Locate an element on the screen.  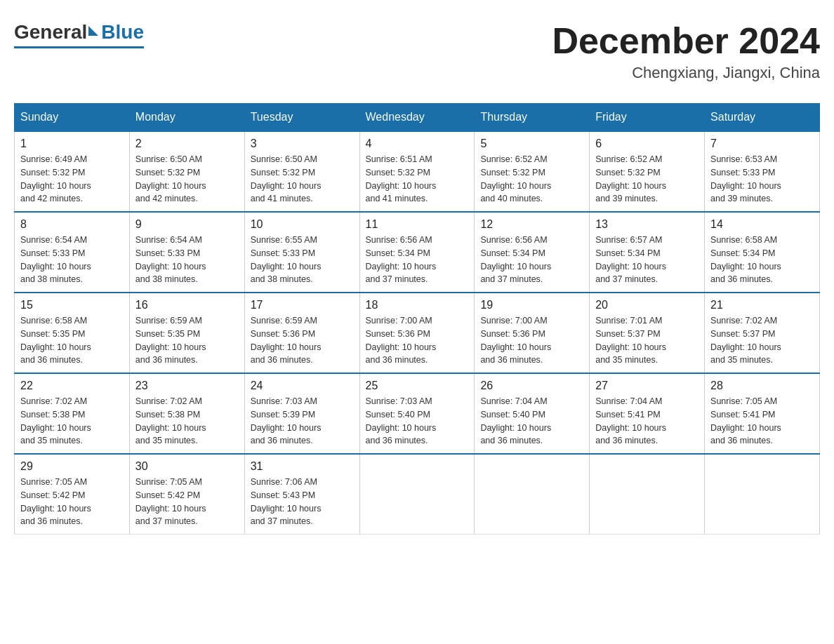
day-info: Sunrise: 6:58 AMSunset: 5:35 PMDaylight:… is located at coordinates (56, 340).